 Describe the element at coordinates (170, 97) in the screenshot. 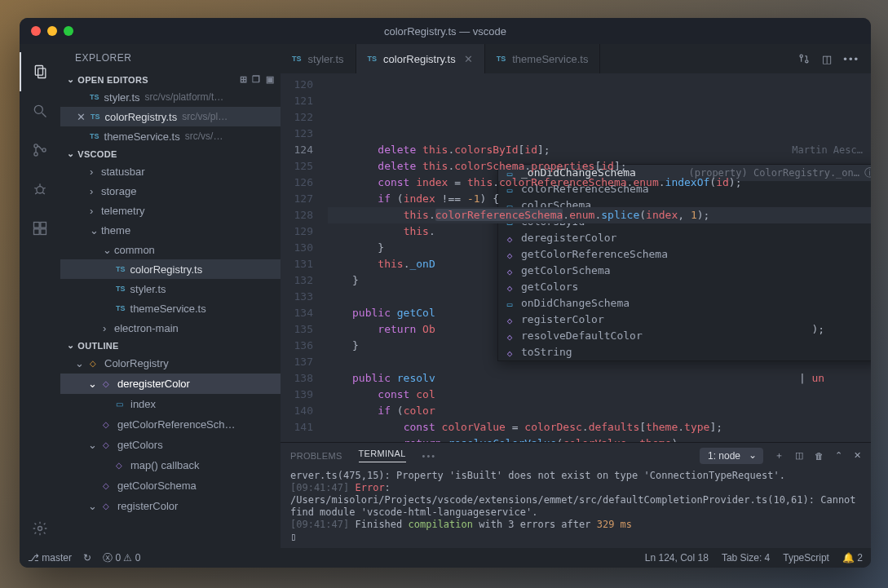

I see `open-editor-item: TSstyler.tssrc/vs/platform/t…` at that location.